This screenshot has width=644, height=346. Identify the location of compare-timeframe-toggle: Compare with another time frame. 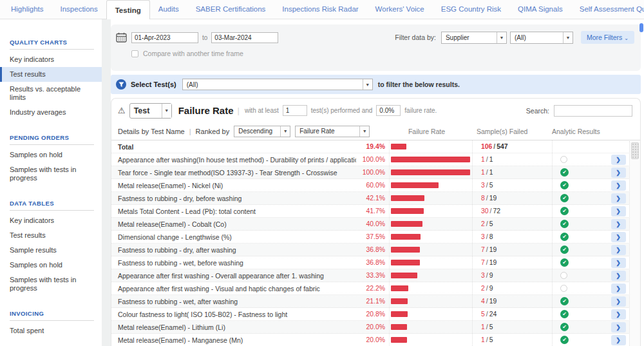
(383, 53).